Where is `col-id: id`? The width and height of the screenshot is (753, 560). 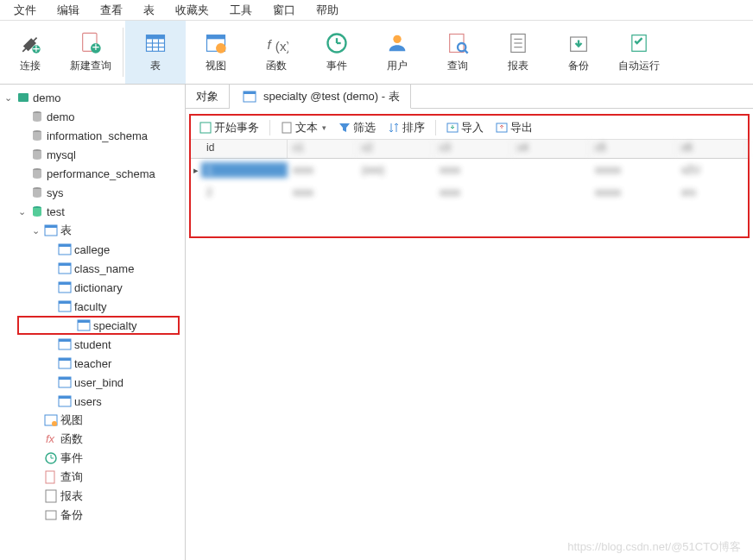
col-id: id is located at coordinates (244, 148).